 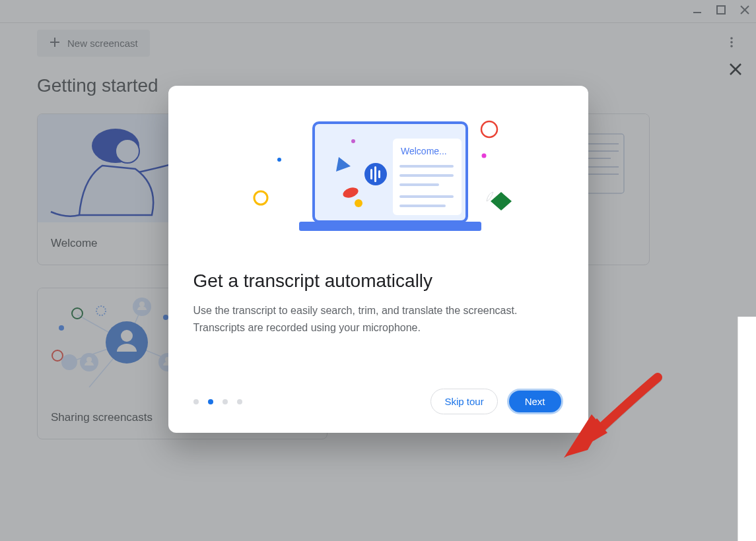 What do you see at coordinates (747, 429) in the screenshot?
I see `side-panel` at bounding box center [747, 429].